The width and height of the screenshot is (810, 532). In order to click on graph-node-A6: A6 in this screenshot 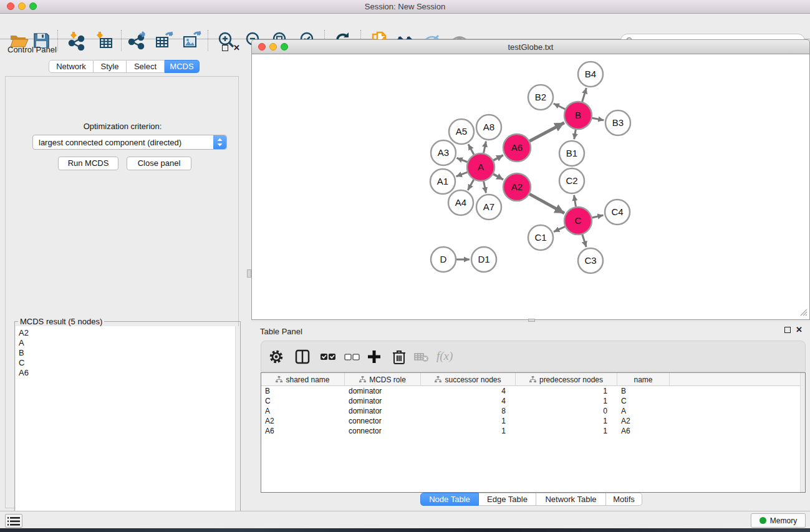, I will do `click(517, 148)`.